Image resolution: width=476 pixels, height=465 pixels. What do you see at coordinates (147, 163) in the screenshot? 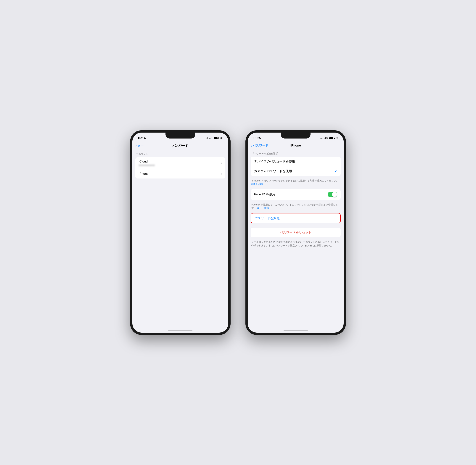
I see `icloud-item-content: iCloud ●●●●●●●●●●●` at bounding box center [147, 163].